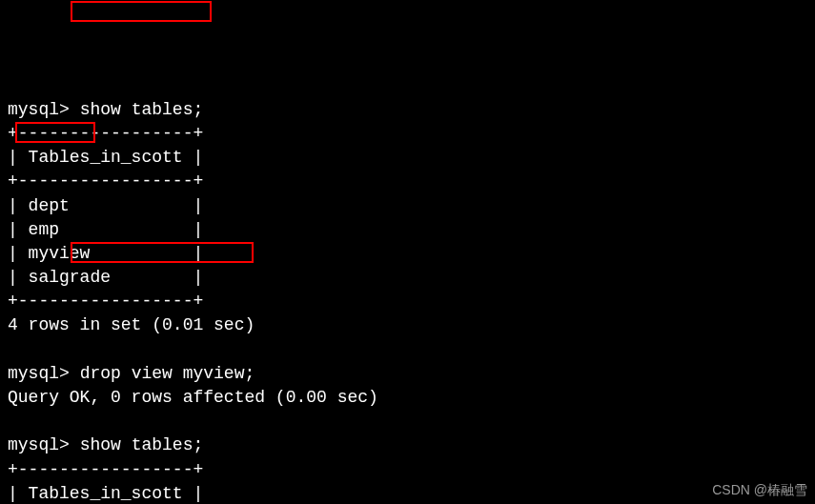 The width and height of the screenshot is (815, 504). I want to click on watermark: CSDN @椿融雪, so click(760, 491).